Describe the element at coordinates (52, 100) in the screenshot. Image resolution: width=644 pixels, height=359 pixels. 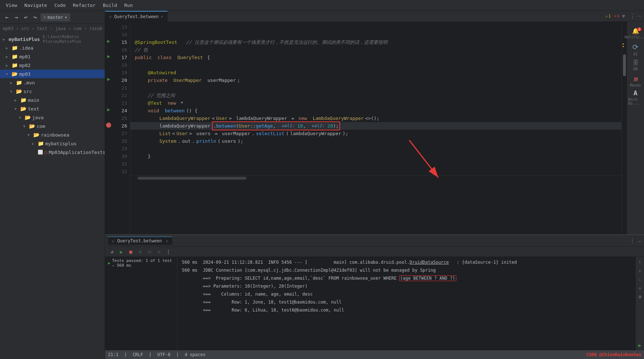
I see `tree-item-main: ▶ 📁 main` at that location.